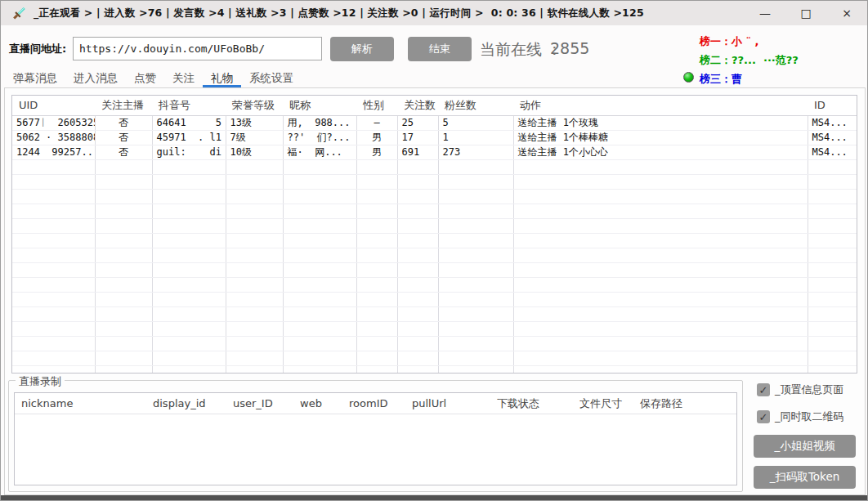  Describe the element at coordinates (418, 105) in the screenshot. I see `col-following: 关注数` at that location.